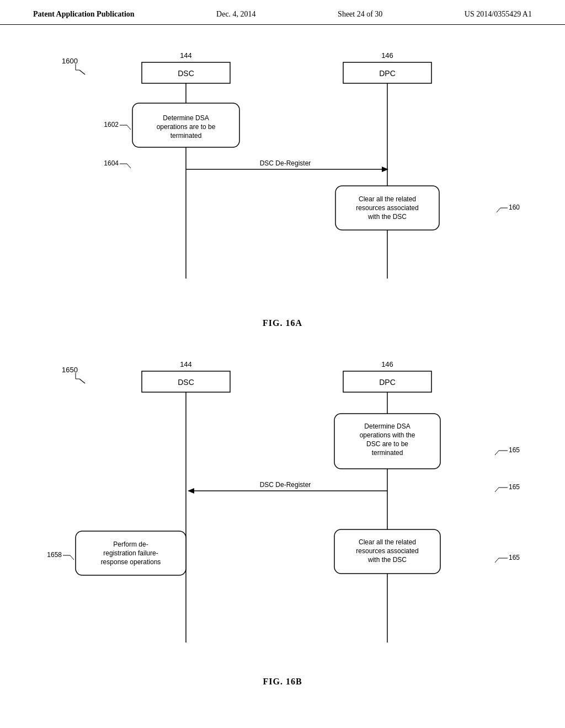 Image resolution: width=565 pixels, height=728 pixels. Describe the element at coordinates (186, 382) in the screenshot. I see `dsc-box-label-16b: DSC` at that location.